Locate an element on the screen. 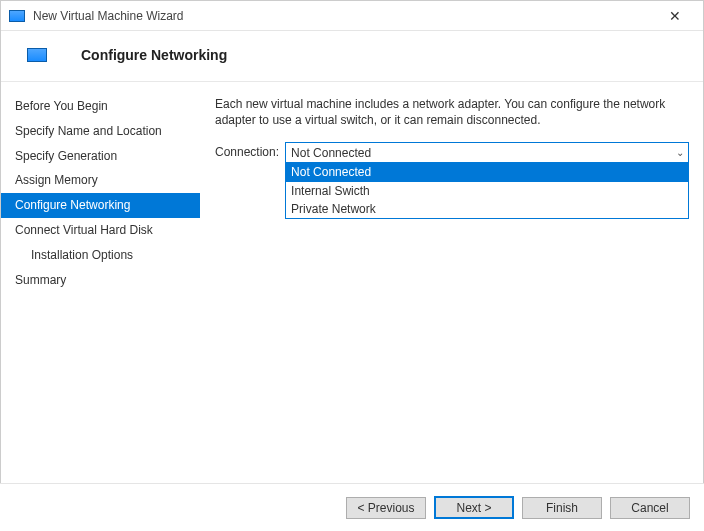 This screenshot has height=531, width=704. option-internal-switch: Internal Swicth is located at coordinates (487, 191).